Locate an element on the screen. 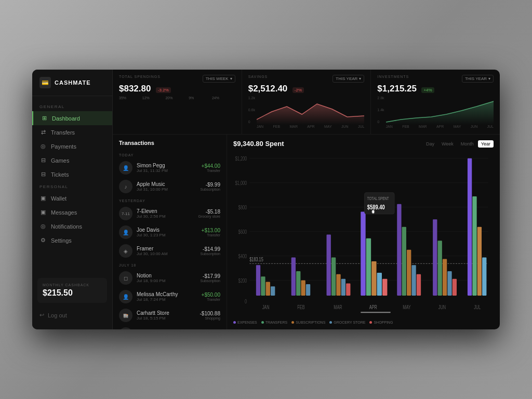 The height and width of the screenshot is (399, 532). tx-icon-notion: ◻ is located at coordinates (126, 278).